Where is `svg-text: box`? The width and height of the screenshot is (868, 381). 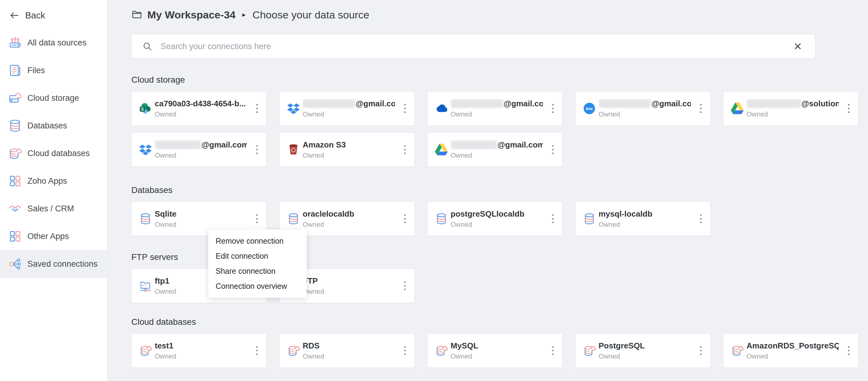
svg-text: box is located at coordinates (589, 109).